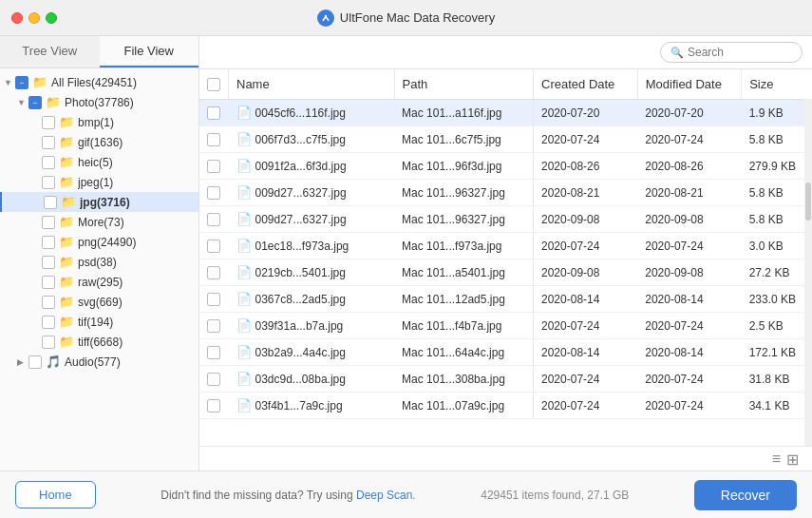 The width and height of the screenshot is (812, 518). What do you see at coordinates (48, 163) in the screenshot?
I see `checkbox-heic` at bounding box center [48, 163].